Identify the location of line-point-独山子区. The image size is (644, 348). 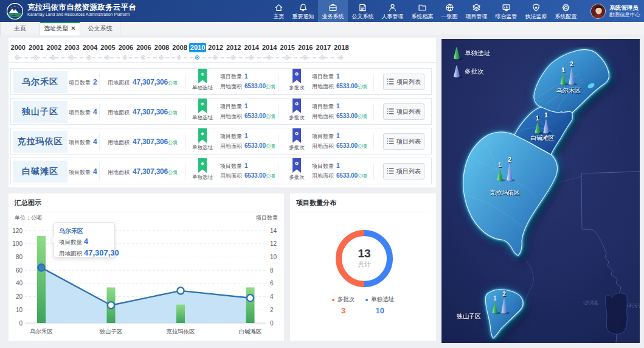
(111, 305).